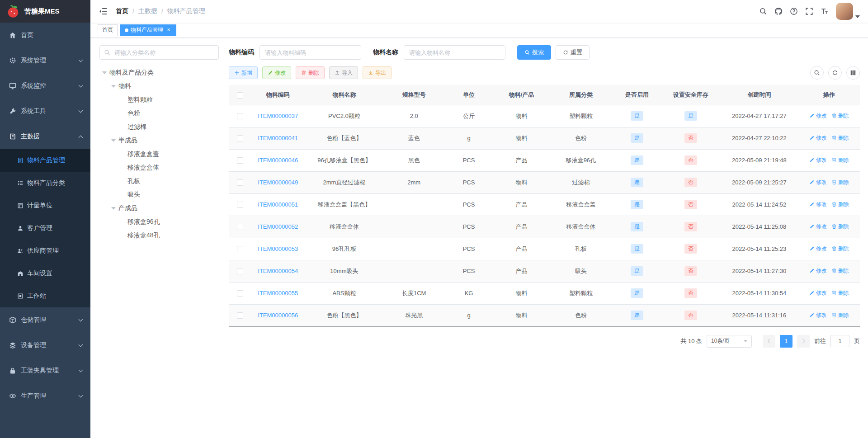 This screenshot has width=868, height=438. Describe the element at coordinates (455, 52) in the screenshot. I see `material-name-input` at that location.